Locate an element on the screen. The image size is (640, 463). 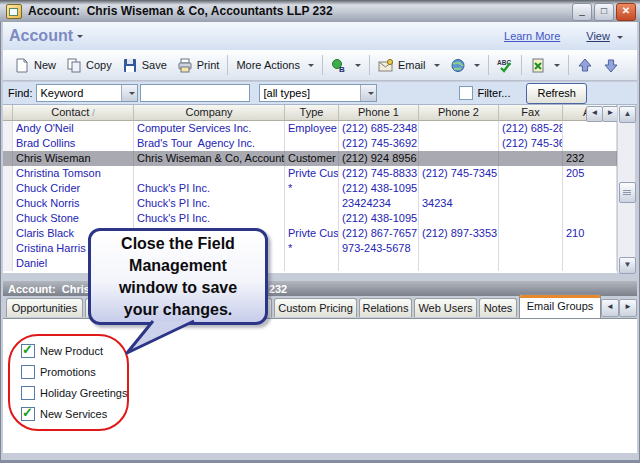
field-selector: Keyword is located at coordinates (87, 93).